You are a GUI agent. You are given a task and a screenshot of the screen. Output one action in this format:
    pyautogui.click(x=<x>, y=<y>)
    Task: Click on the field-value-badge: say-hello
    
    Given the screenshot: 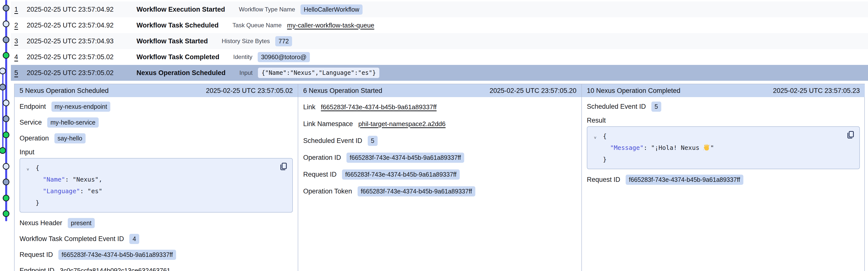 What is the action you would take?
    pyautogui.click(x=70, y=138)
    